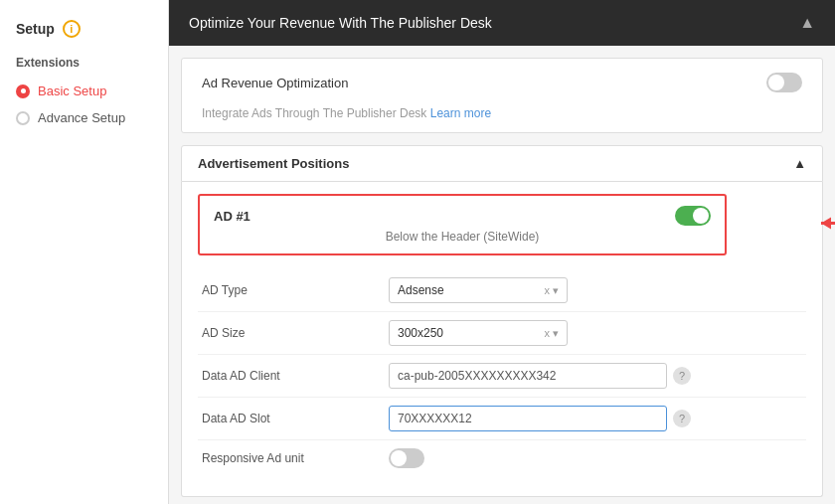  I want to click on ad-revenue-label: Ad Revenue Optimization, so click(274, 84).